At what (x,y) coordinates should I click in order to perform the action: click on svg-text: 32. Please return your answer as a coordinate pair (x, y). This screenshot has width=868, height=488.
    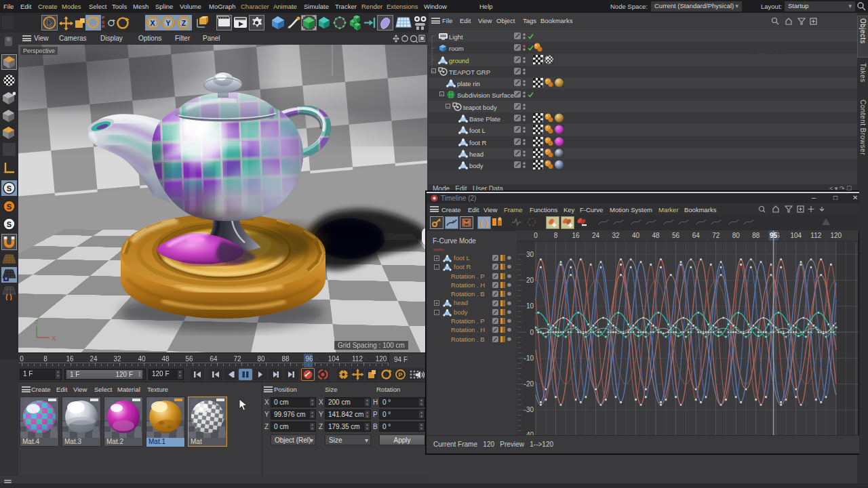
    Looking at the image, I should click on (616, 236).